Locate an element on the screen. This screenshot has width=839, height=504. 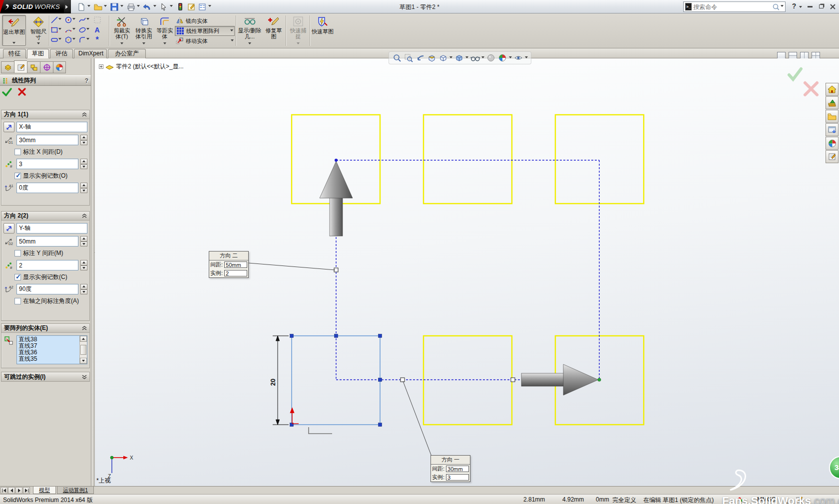
hide-show-dropdown is located at coordinates (483, 58).